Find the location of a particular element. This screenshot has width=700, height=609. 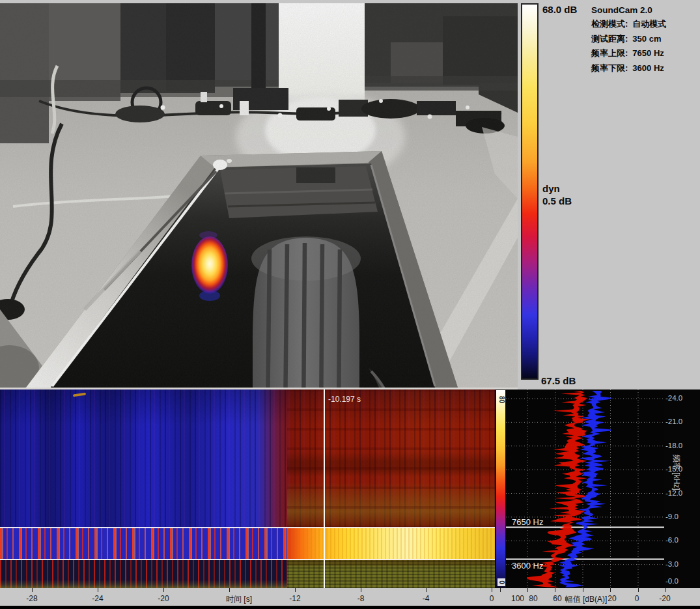

db-axis-title: 幅值 [dB(A)] is located at coordinates (586, 599).